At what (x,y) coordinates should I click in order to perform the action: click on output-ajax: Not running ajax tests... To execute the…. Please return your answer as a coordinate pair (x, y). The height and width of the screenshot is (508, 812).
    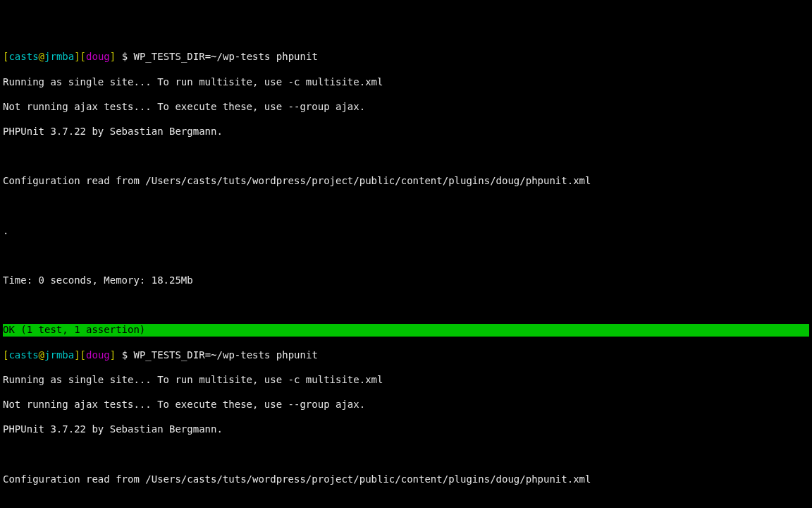
    Looking at the image, I should click on (406, 107).